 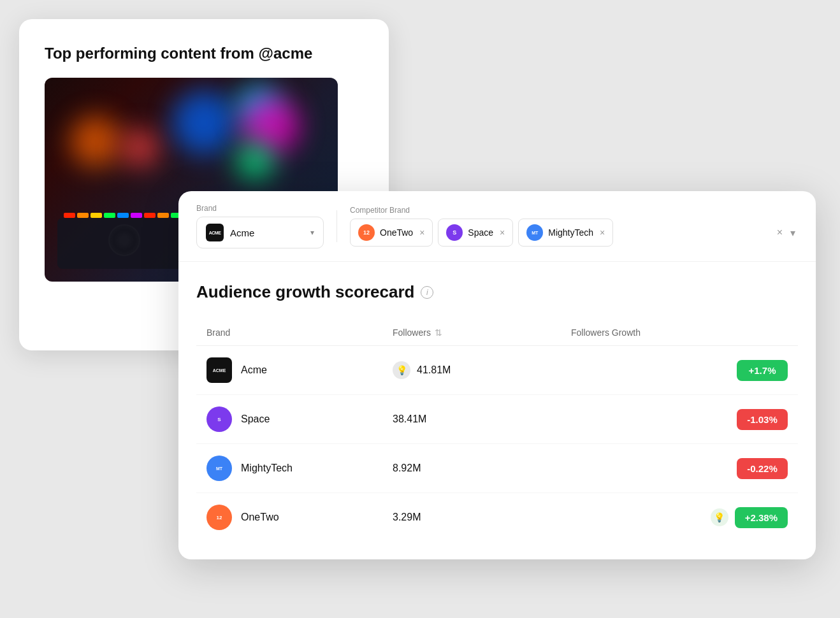 I want to click on light-red, so click(x=140, y=148).